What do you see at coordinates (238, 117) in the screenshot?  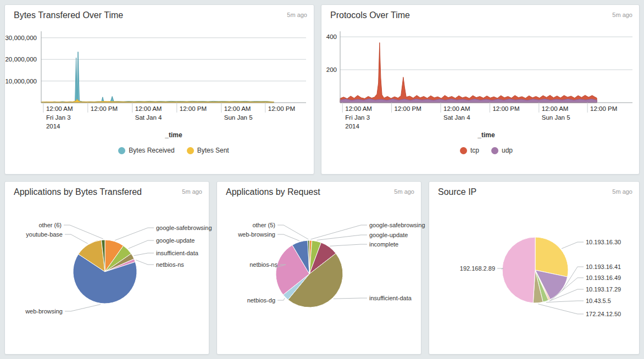 I see `svg-text: Sun Jan 5` at bounding box center [238, 117].